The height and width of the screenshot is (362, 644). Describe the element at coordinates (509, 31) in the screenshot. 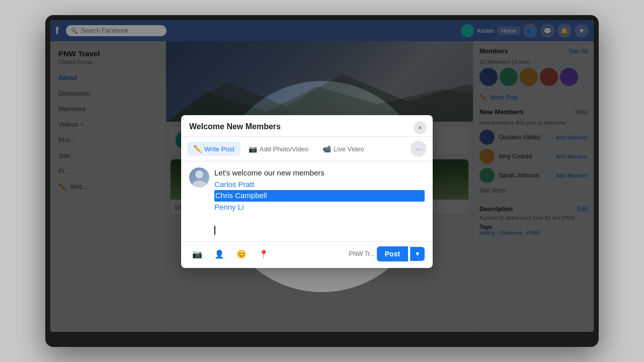

I see `home-button: Home` at that location.